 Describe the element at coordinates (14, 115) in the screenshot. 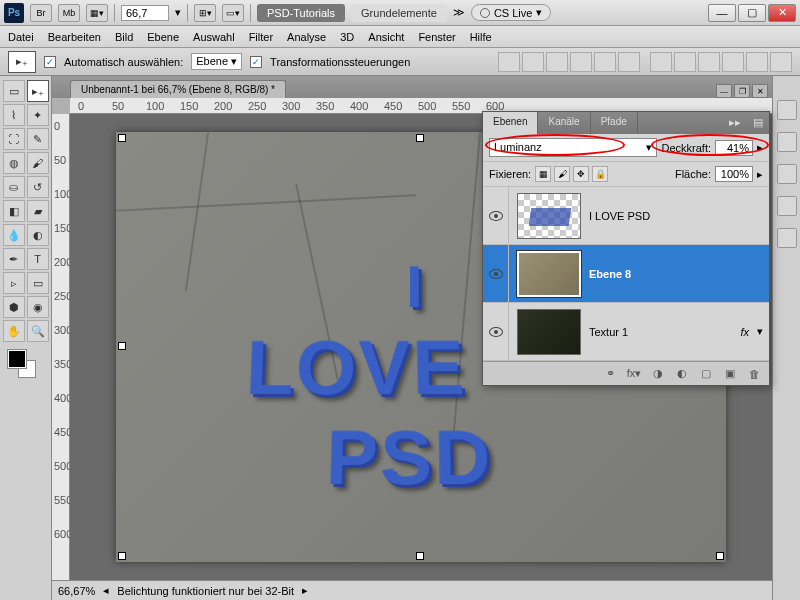

I see `lasso-tool: ⌇` at that location.